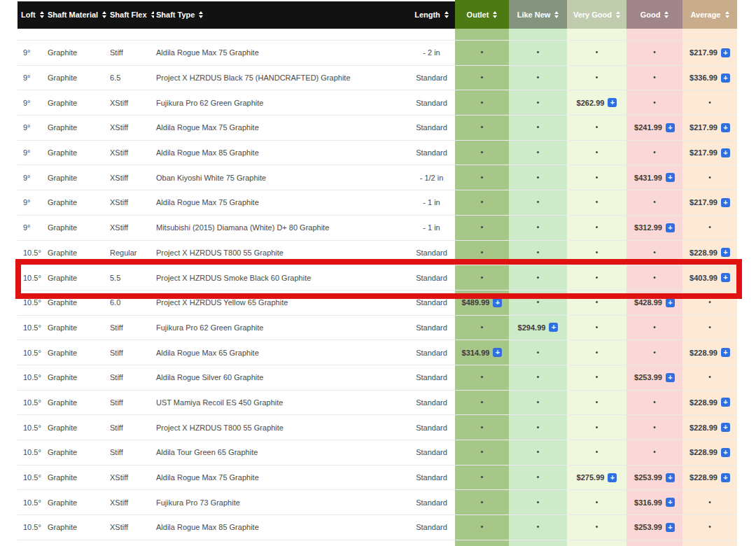  Describe the element at coordinates (31, 102) in the screenshot. I see `cell-loft: 9°` at that location.